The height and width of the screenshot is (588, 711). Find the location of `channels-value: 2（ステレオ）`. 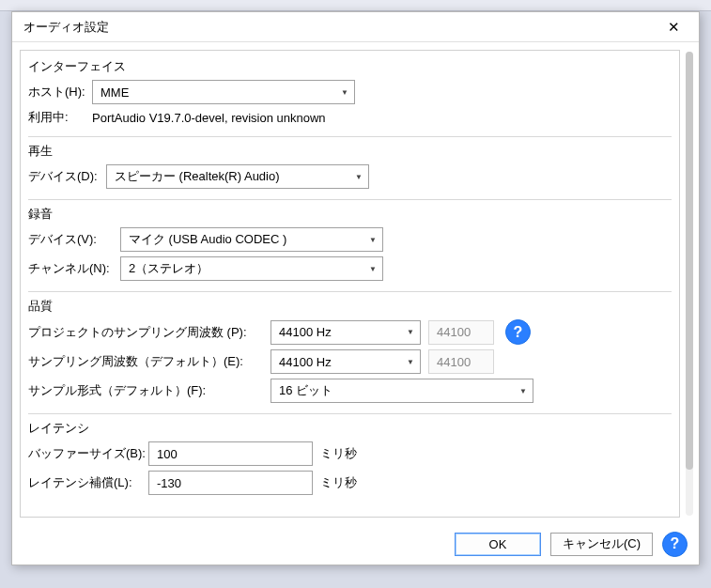

channels-value: 2（ステレオ） is located at coordinates (169, 269).